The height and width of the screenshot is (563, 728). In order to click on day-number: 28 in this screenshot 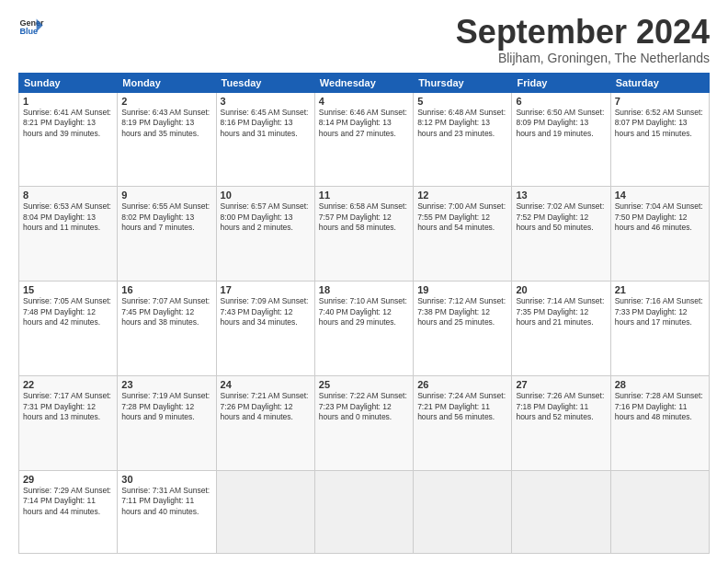, I will do `click(660, 385)`.